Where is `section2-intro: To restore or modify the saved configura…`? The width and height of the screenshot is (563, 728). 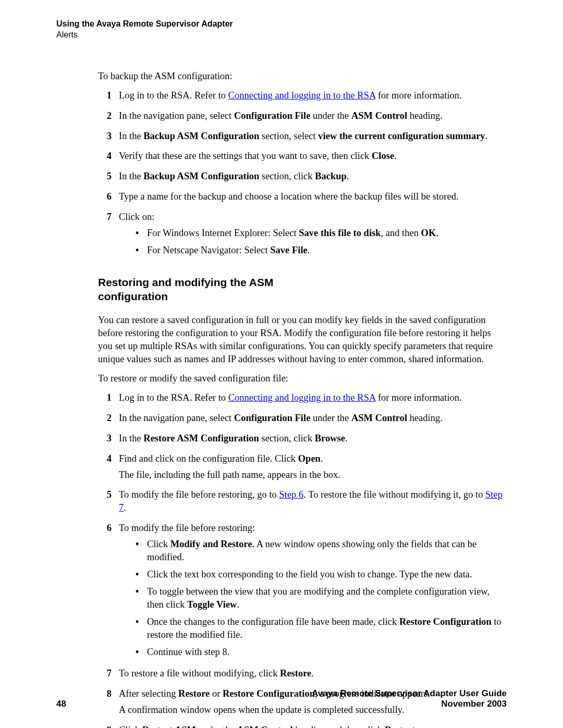
section2-intro: To restore or modify the saved configura… is located at coordinates (302, 378).